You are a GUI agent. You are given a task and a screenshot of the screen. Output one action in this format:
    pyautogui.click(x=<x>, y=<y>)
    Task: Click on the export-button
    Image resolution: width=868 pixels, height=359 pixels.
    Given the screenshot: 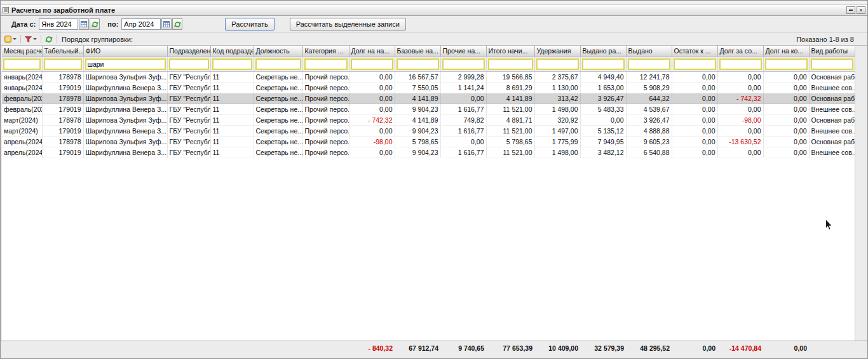 What is the action you would take?
    pyautogui.click(x=10, y=39)
    